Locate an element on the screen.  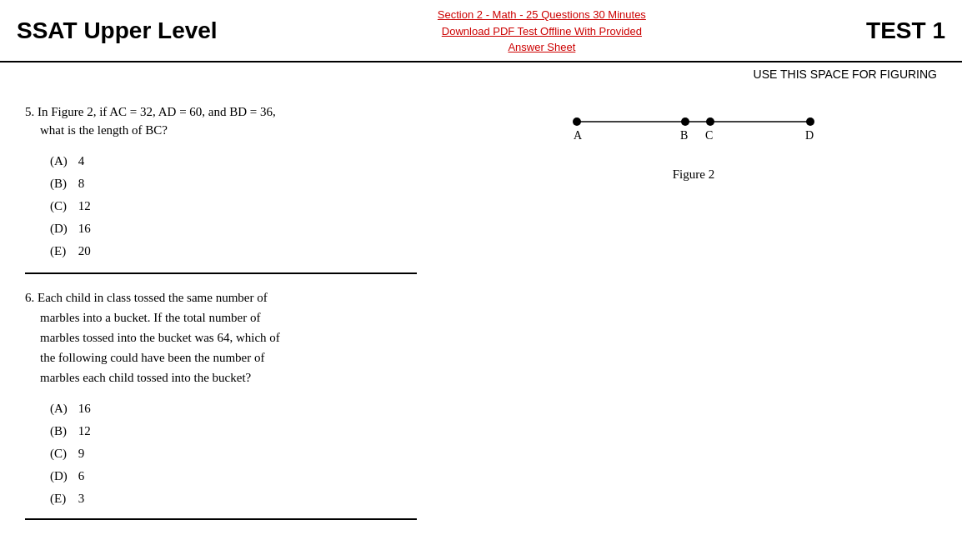
svg-text: B is located at coordinates (684, 135).